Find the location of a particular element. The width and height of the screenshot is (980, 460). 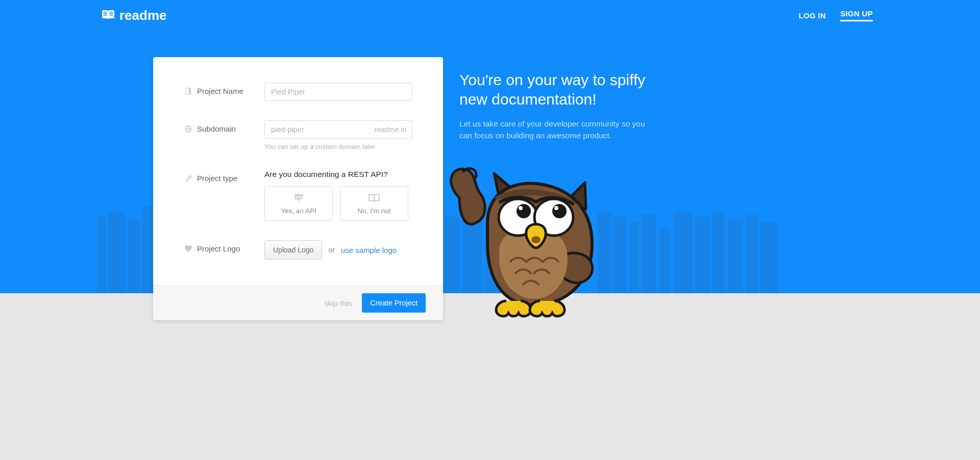

label-project-name: Project Name is located at coordinates (220, 91).